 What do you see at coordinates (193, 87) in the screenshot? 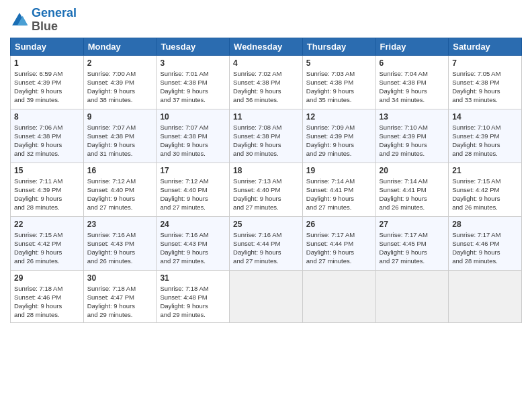
I see `day-info: Sunrise: 7:01 AM Sunset: 4:38 PM Dayligh…` at bounding box center [193, 87].